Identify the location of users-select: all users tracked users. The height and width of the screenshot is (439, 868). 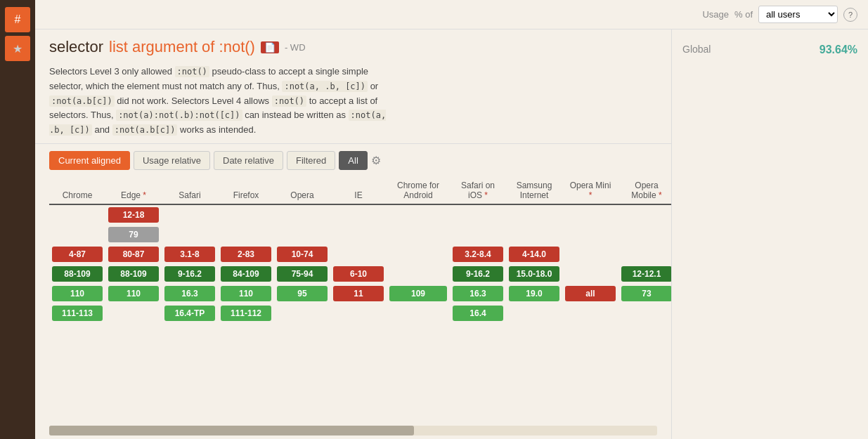
(798, 14).